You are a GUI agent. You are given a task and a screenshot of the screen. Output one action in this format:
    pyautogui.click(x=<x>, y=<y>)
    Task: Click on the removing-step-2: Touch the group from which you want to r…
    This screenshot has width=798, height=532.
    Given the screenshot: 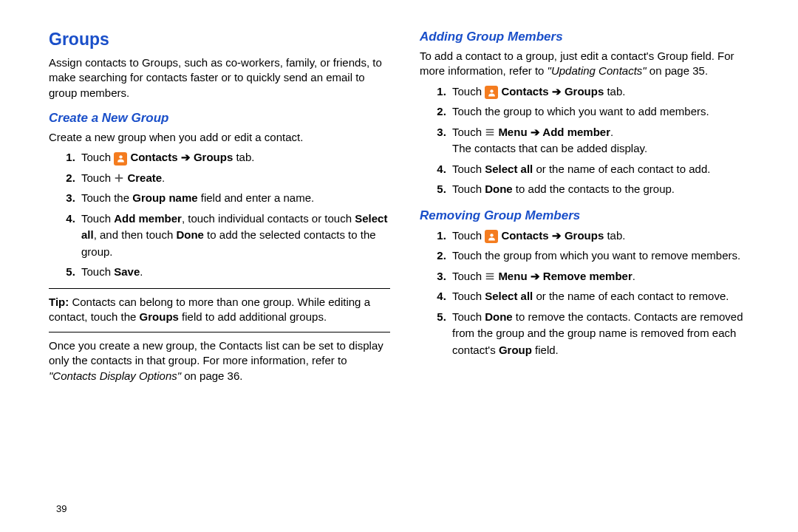 What is the action you would take?
    pyautogui.click(x=605, y=256)
    